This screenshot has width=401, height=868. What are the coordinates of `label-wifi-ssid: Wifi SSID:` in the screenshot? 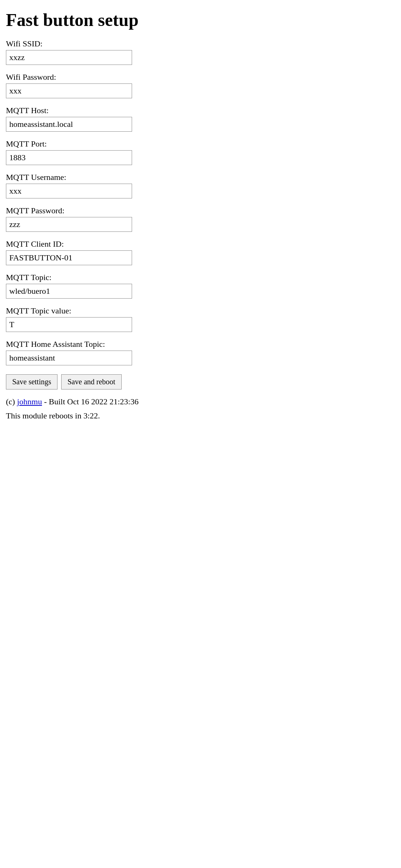 It's located at (200, 44).